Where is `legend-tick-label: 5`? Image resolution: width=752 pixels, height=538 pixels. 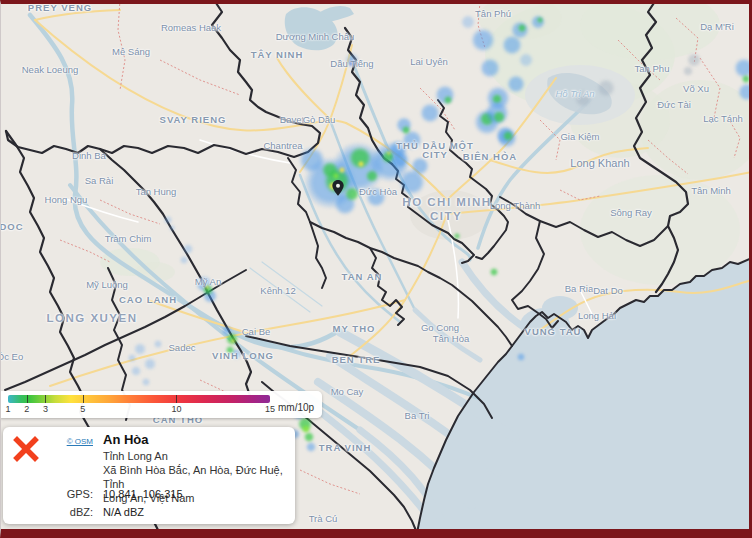
legend-tick-label: 5 is located at coordinates (82, 409).